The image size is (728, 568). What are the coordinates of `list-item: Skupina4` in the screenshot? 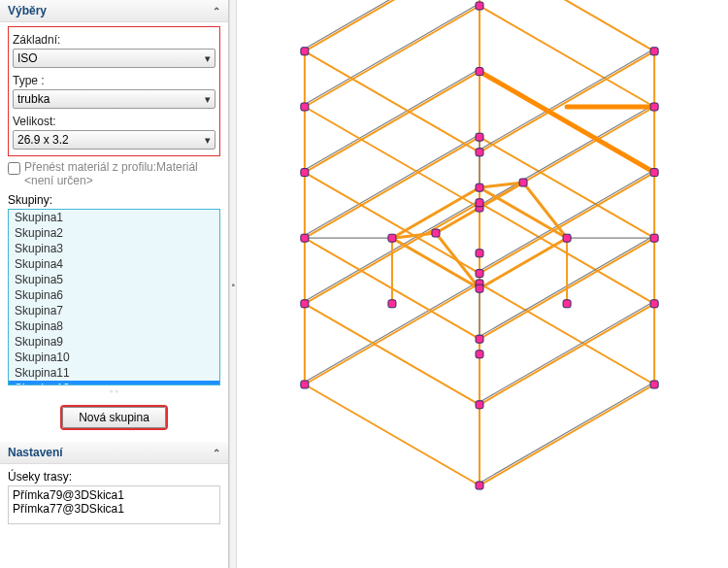 It's located at (115, 264).